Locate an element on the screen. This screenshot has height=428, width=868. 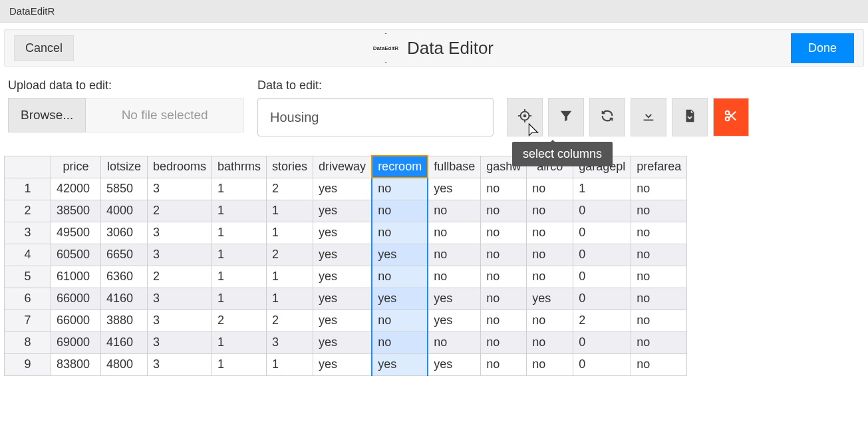
cell-garagepl: 2 is located at coordinates (603, 321).